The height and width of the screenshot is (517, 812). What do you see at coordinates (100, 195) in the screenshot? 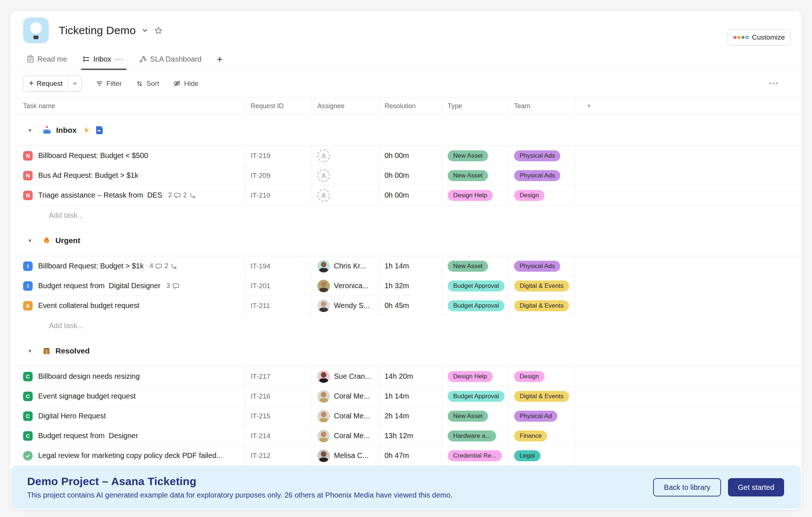
I see `task-name: Triage assistance – Retask from DES` at bounding box center [100, 195].